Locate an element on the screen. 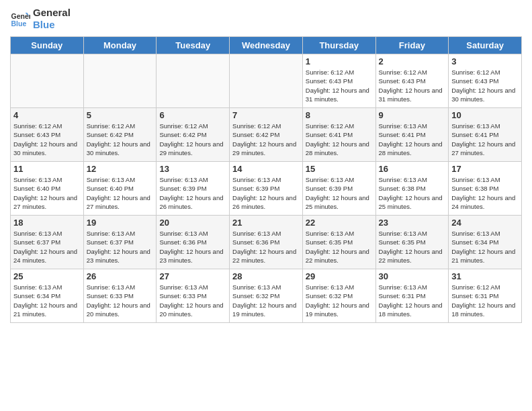 This screenshot has height=411, width=532. logo: General Blue General Blue is located at coordinates (40, 19).